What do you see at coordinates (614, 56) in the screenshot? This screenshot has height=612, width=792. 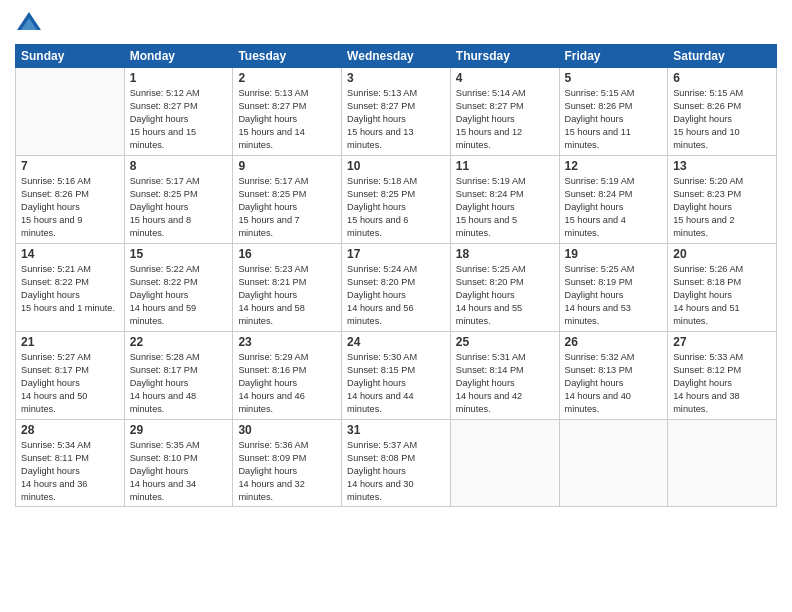 I see `weekday-header-friday: Friday` at bounding box center [614, 56].